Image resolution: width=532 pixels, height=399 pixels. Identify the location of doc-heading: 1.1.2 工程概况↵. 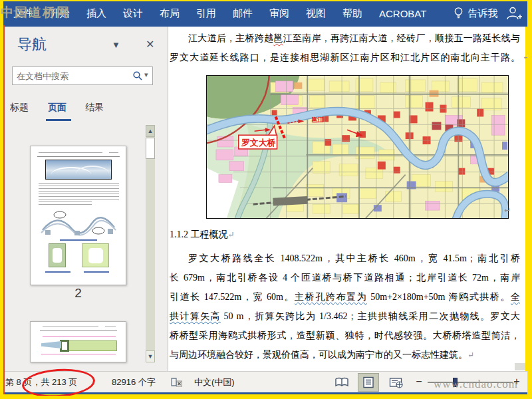
(344, 234).